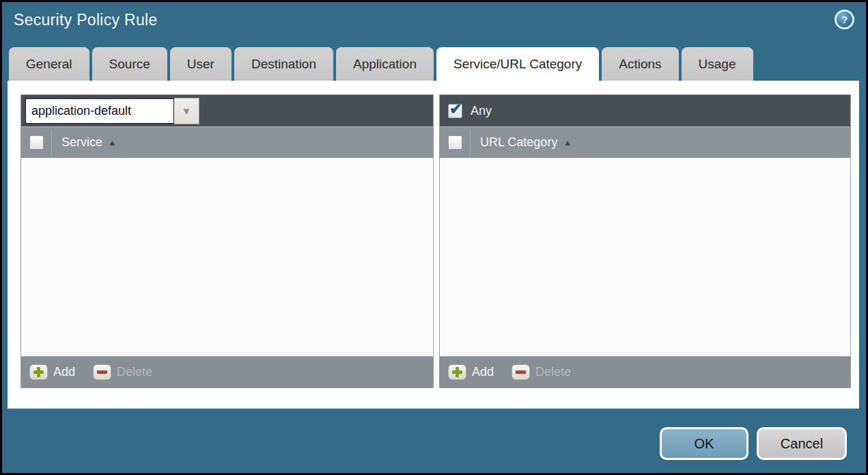 This screenshot has height=475, width=868. What do you see at coordinates (481, 111) in the screenshot?
I see `any-label: Any` at bounding box center [481, 111].